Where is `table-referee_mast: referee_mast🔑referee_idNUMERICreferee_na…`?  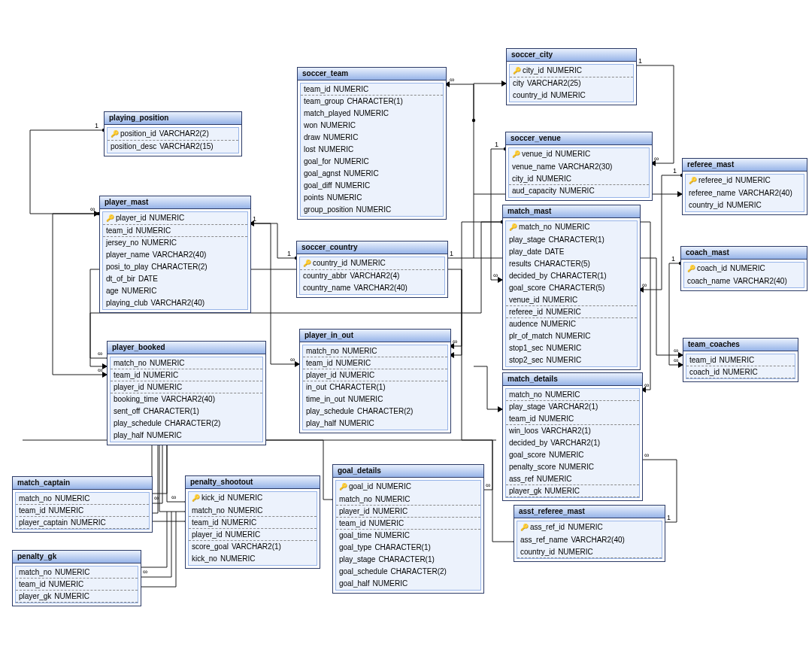 table-referee_mast: referee_mast🔑referee_idNUMERICreferee_na… is located at coordinates (744, 187).